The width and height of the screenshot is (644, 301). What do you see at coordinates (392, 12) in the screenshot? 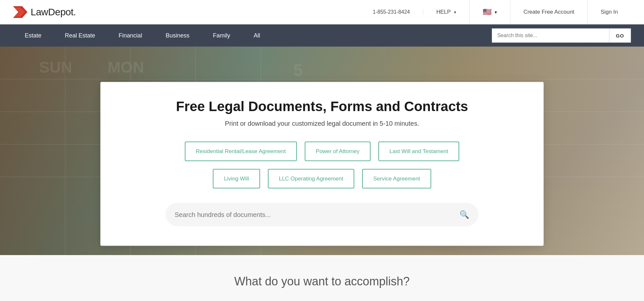
I see `phone-number: 1-855-231-8424` at bounding box center [392, 12].